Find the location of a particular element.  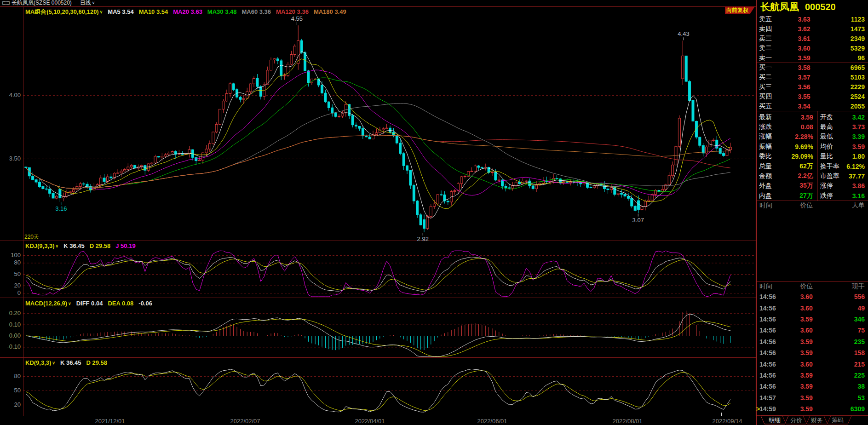

level-price: 3.58 is located at coordinates (804, 68).